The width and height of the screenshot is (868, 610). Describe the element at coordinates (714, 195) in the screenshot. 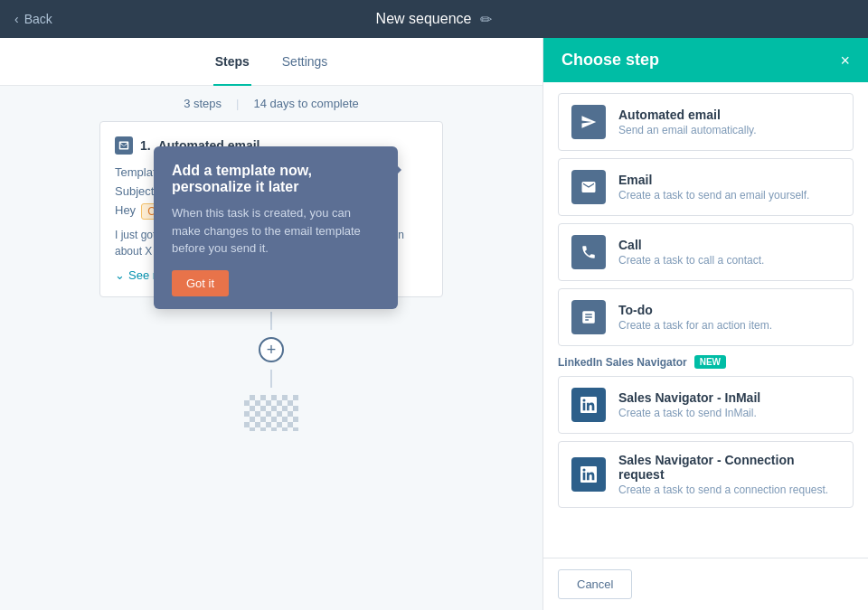

I see `step-desc-email: Create a task to send an email yourself.` at that location.